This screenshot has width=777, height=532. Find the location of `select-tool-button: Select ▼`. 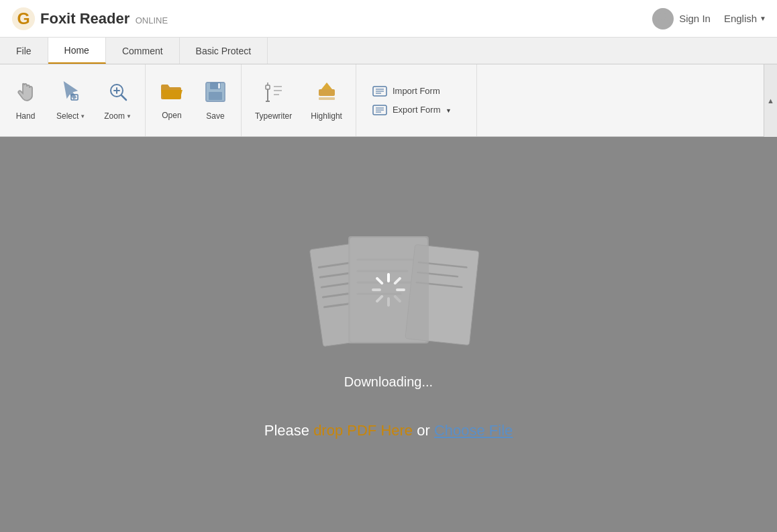

select-tool-button: Select ▼ is located at coordinates (71, 101).